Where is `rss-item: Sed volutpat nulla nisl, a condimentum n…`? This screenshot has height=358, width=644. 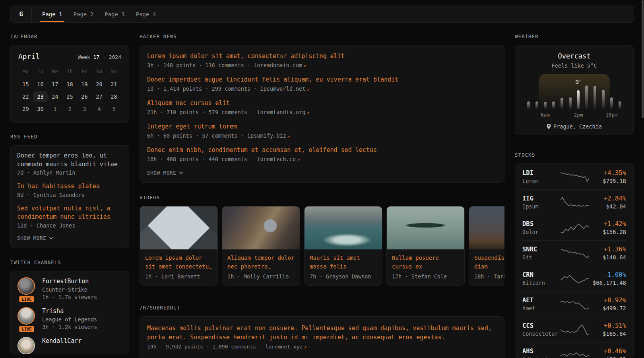
rss-item: Sed volutpat nulla nisl, a condimentum n… is located at coordinates (70, 216).